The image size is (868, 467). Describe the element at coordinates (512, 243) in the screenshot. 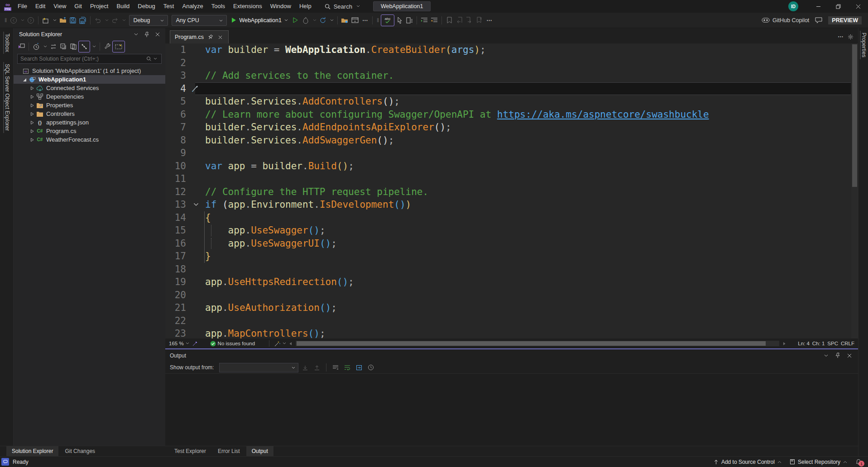

I see `code-line-16: 16 app.UseSwaggerUI();` at that location.